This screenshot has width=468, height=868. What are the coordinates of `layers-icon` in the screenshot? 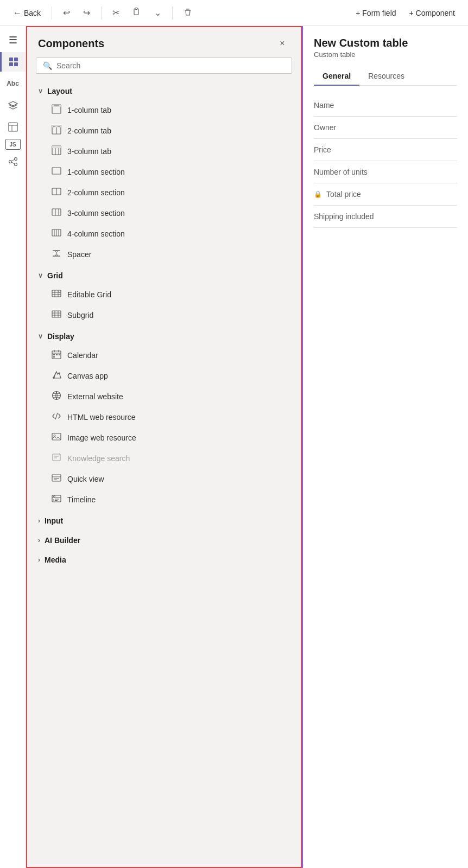 It's located at (13, 105).